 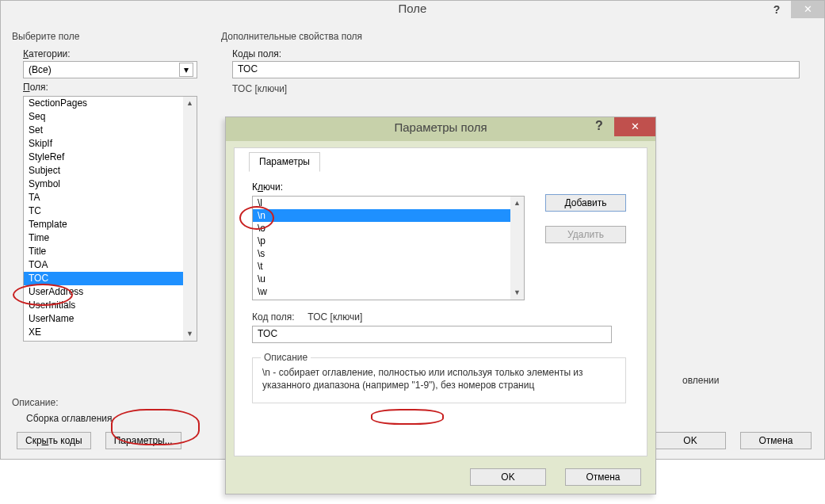 What do you see at coordinates (40, 70) in the screenshot?
I see `categories-value: (Все)` at bounding box center [40, 70].